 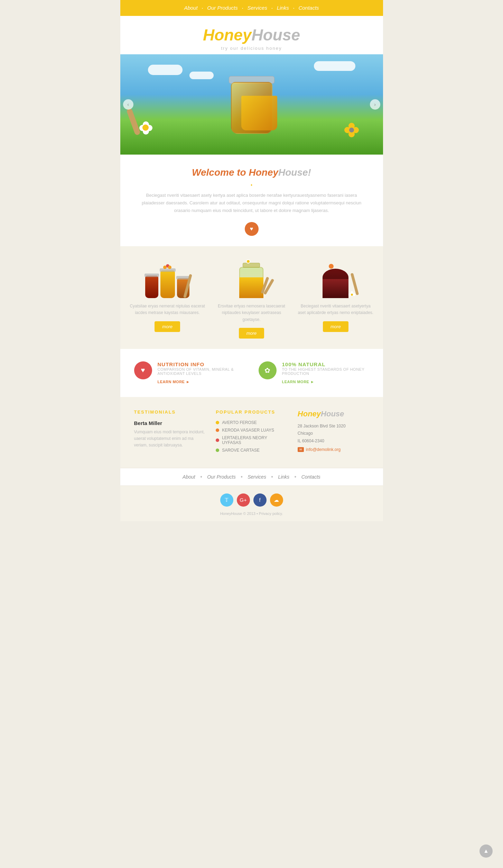 I want to click on honey-jar, so click(x=252, y=101).